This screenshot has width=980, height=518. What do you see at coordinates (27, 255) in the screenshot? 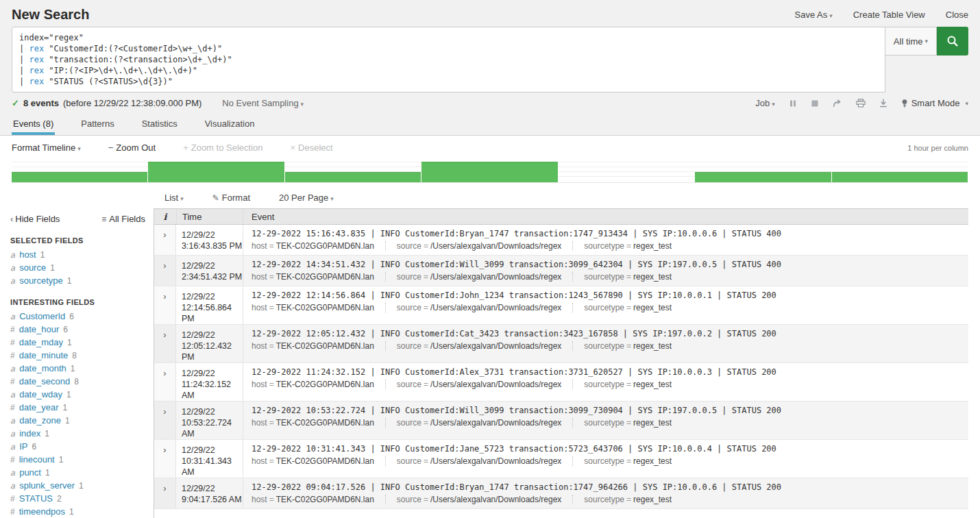
I see `field-link: host` at bounding box center [27, 255].